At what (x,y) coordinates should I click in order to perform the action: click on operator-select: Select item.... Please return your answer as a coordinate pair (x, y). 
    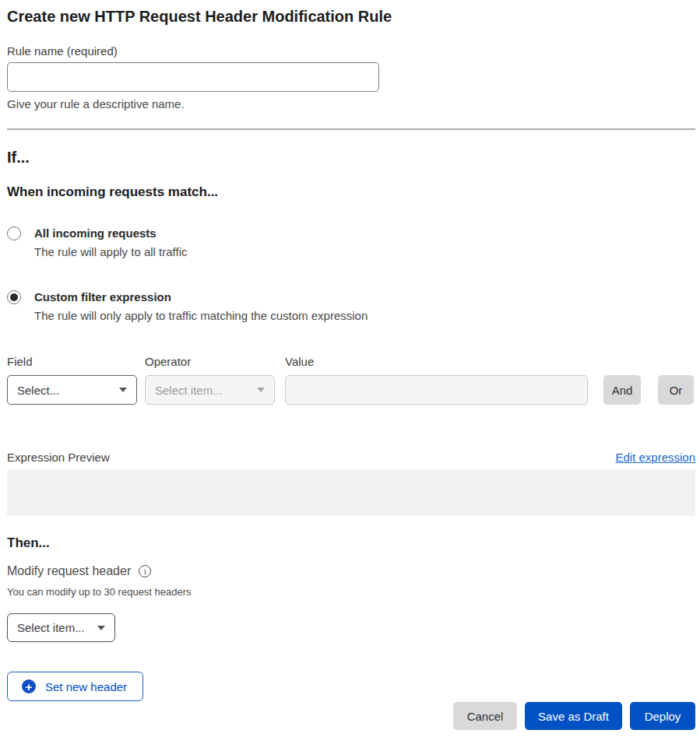
    Looking at the image, I should click on (210, 390).